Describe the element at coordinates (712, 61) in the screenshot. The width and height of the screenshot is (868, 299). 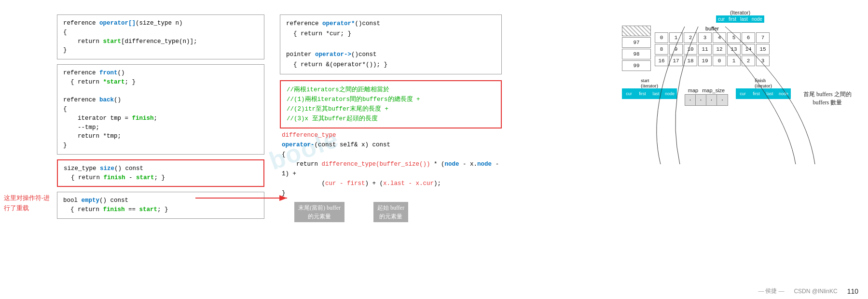
I see `buffer-row-2: 16 17 18 19 0 1 2 3` at that location.